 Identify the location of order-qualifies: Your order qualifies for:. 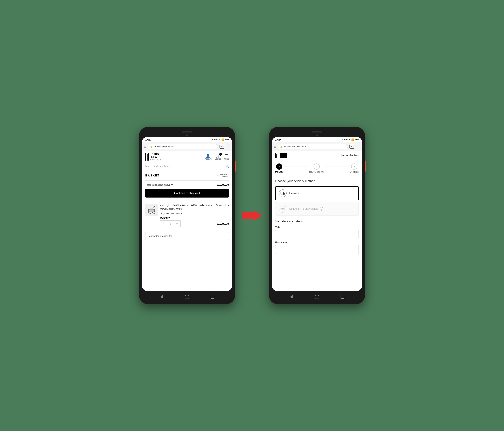
(187, 236).